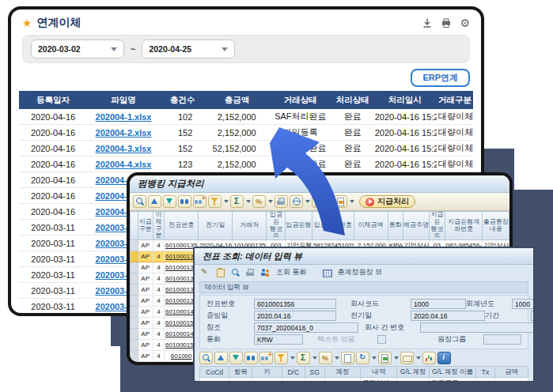 The image size is (553, 392). What do you see at coordinates (486, 372) in the screenshot?
I see `column-header: Tx` at bounding box center [486, 372].